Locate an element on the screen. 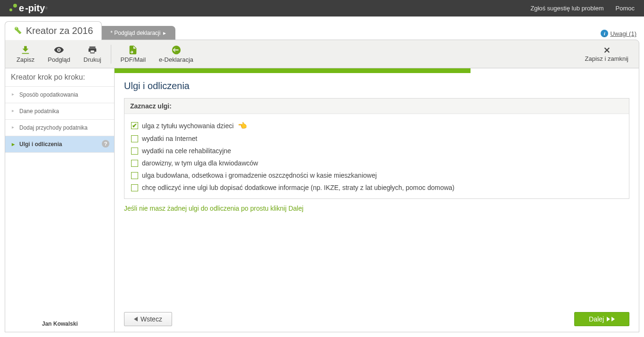 This screenshot has height=337, width=644. sidebar: Kreator krok po kroku: Sposób opodatkowa… is located at coordinates (60, 200).